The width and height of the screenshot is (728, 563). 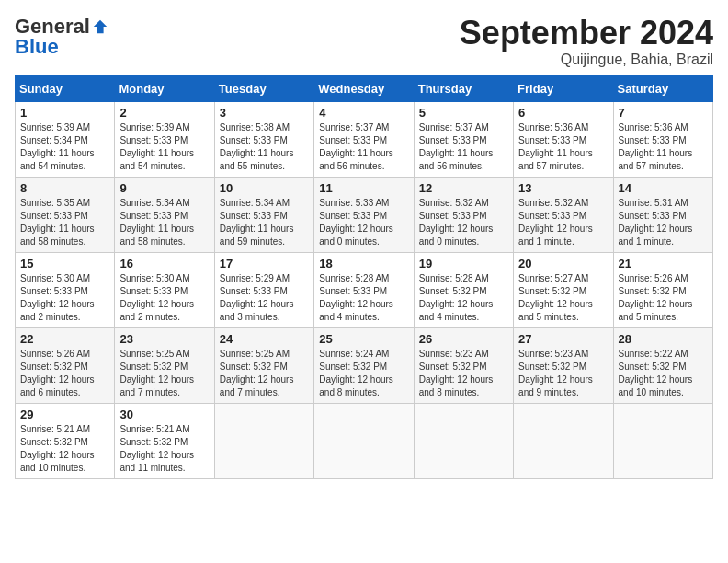 What do you see at coordinates (664, 223) in the screenshot?
I see `day-info: Sunrise: 5:31 AM Sunset: 5:33 PM Dayligh…` at bounding box center [664, 223].